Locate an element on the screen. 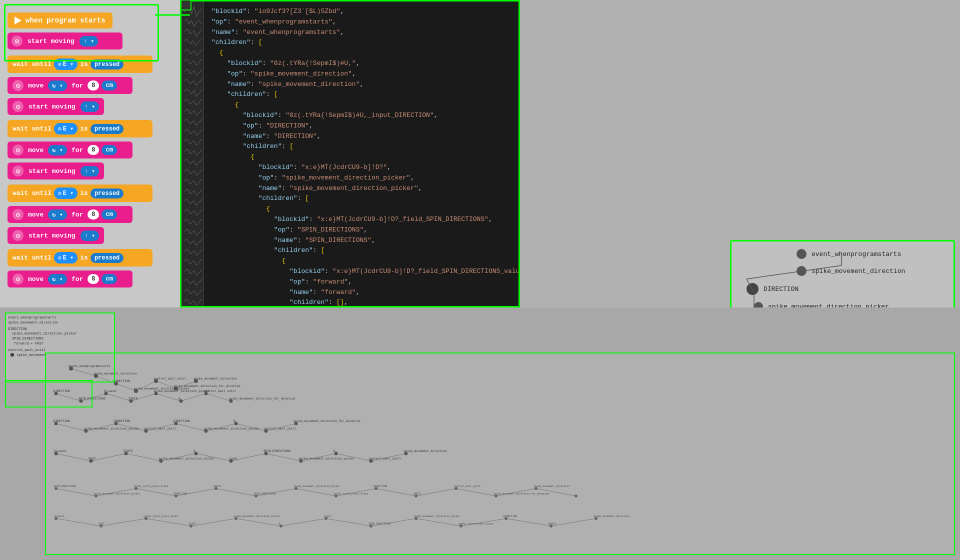 This screenshot has width=960, height=560. value-8-1: 8 is located at coordinates (93, 86).